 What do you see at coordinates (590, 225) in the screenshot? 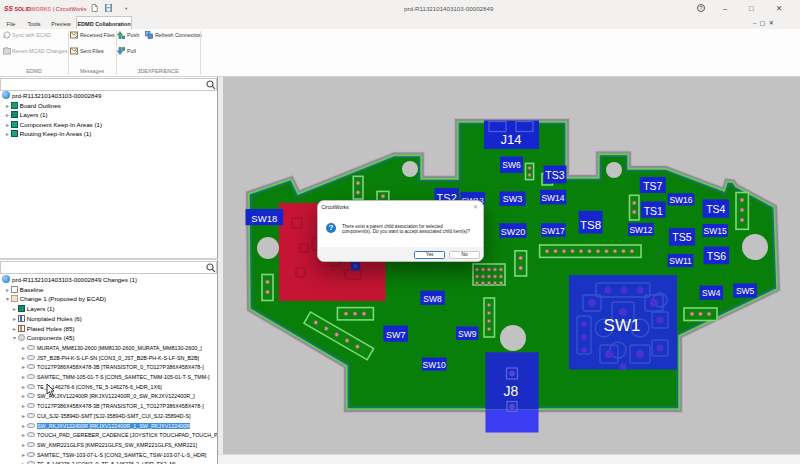
I see `svg-text: TS8` at bounding box center [590, 225].